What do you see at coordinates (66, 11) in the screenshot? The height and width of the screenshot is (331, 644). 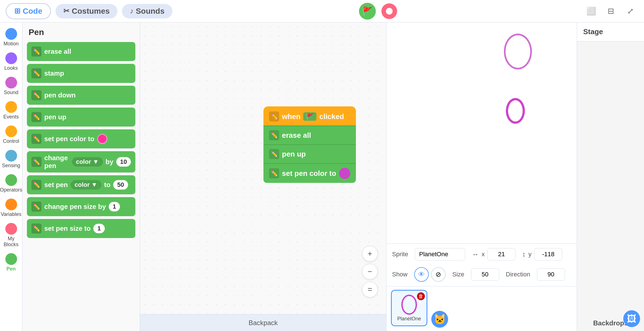 I see `costumes-icon: ✂` at bounding box center [66, 11].